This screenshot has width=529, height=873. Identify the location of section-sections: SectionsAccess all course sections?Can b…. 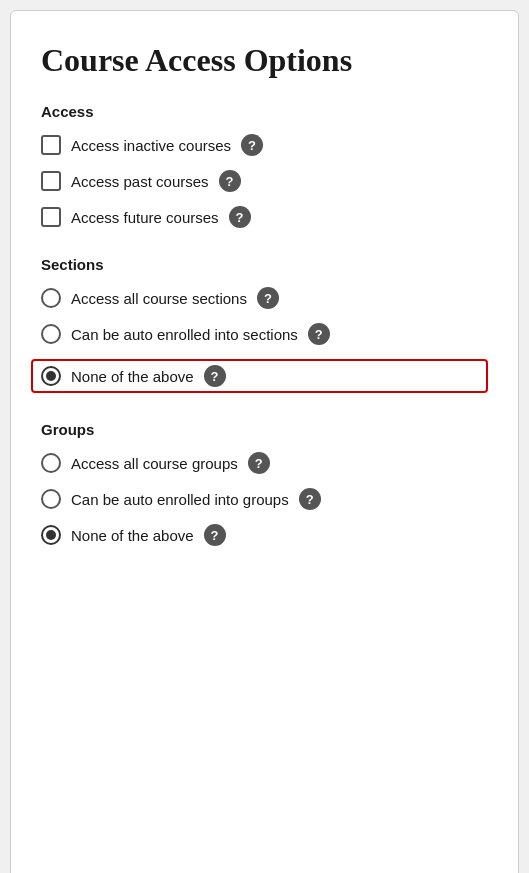
(264, 324).